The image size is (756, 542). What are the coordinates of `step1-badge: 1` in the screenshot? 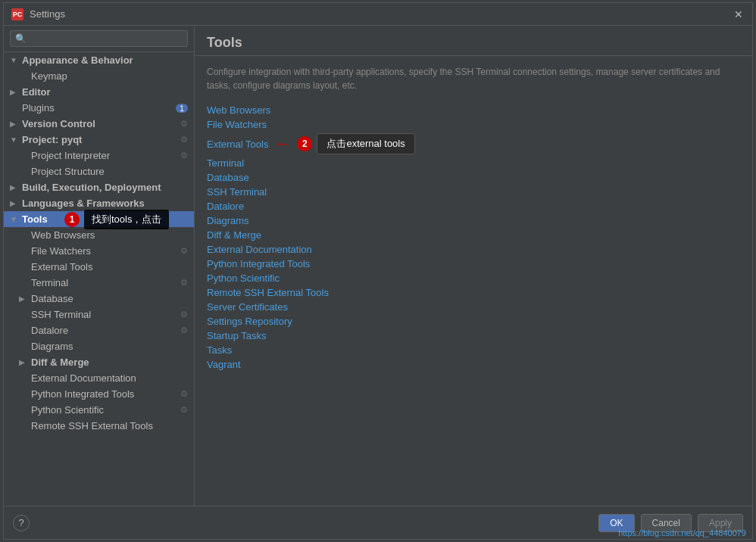 It's located at (72, 220).